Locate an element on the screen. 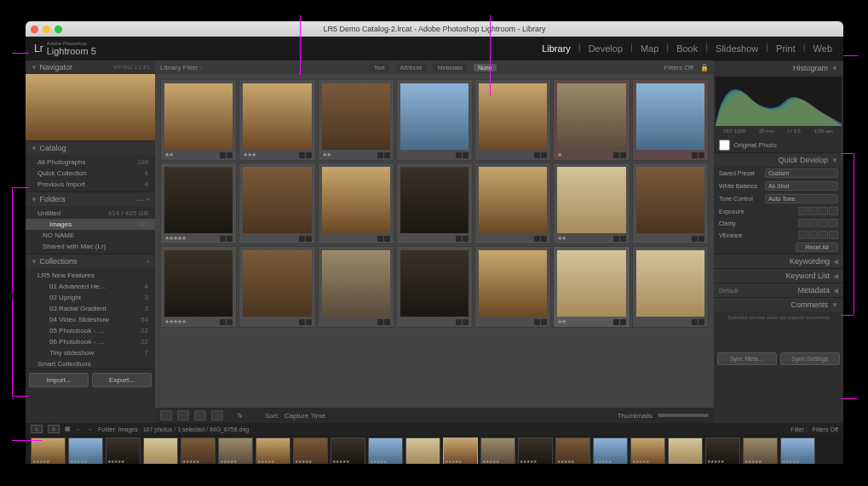 The image size is (868, 486). rating-stars: ★ is located at coordinates (559, 155).